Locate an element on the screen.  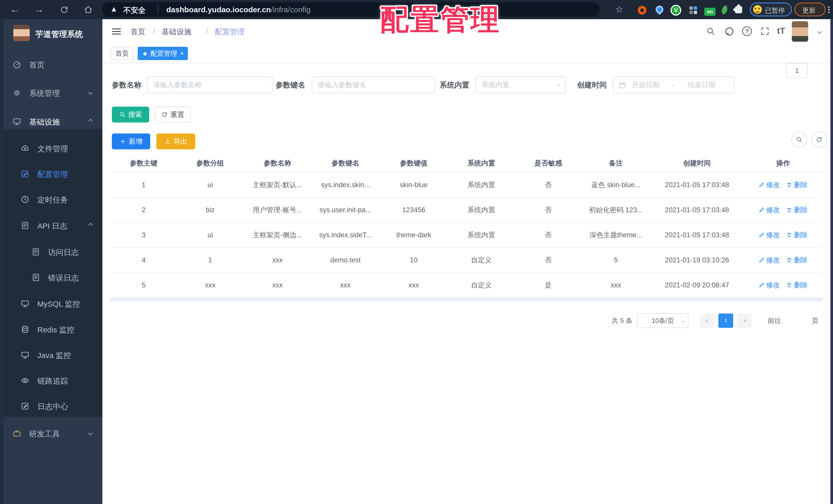
pin-extension-icon is located at coordinates (660, 9).